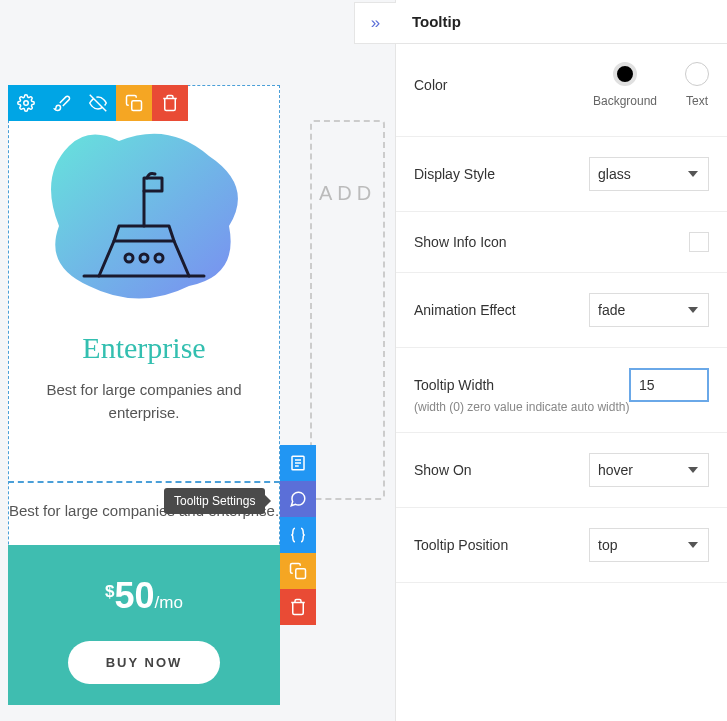 The width and height of the screenshot is (727, 721). I want to click on display-style-select: glass, so click(649, 174).